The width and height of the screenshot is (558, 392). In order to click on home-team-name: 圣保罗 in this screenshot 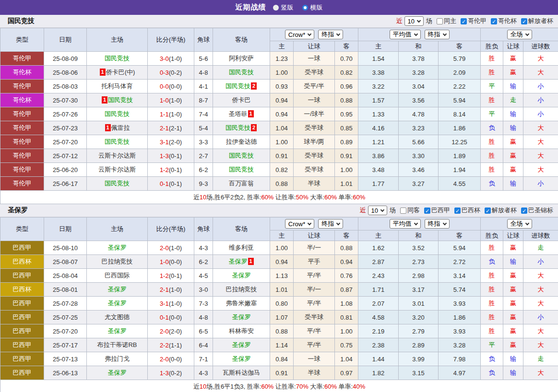, I will do `click(117, 303)`.